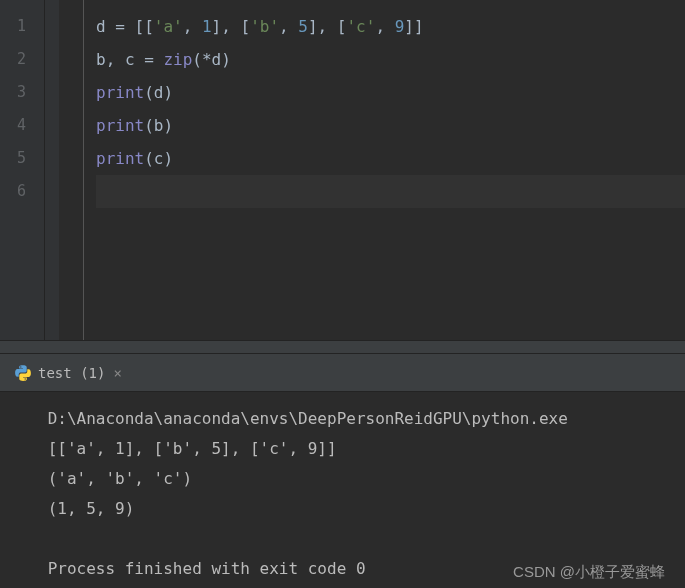 This screenshot has width=685, height=588. What do you see at coordinates (13, 192) in the screenshot?
I see `line-number: 6` at bounding box center [13, 192].